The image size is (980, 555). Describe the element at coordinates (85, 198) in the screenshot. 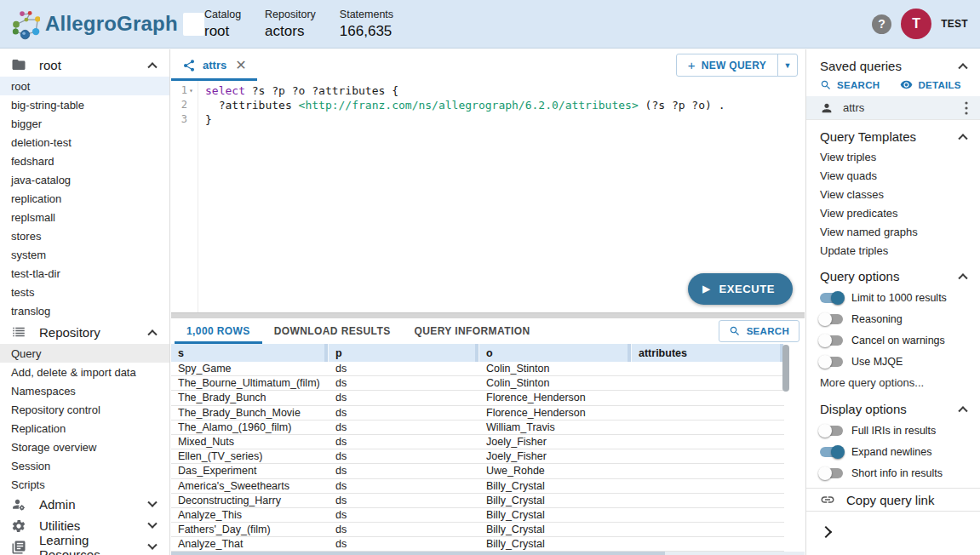

I see `sidebar-item-catalog: replication` at that location.